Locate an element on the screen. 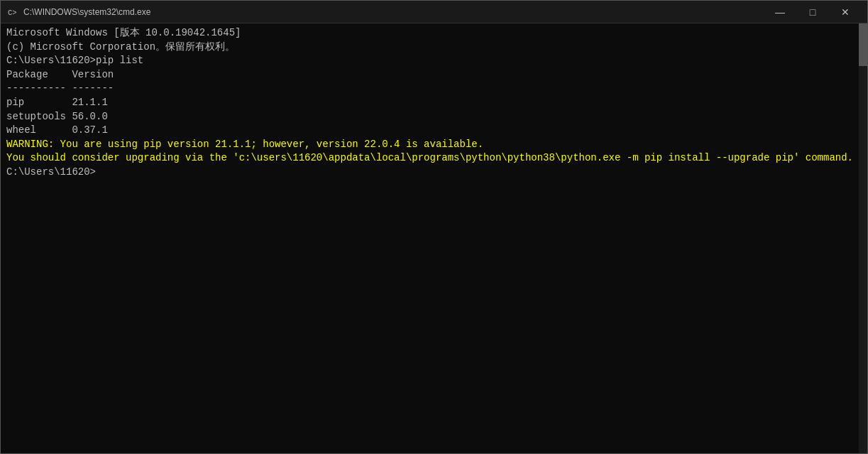 The image size is (868, 454). scrollbar is located at coordinates (863, 239).